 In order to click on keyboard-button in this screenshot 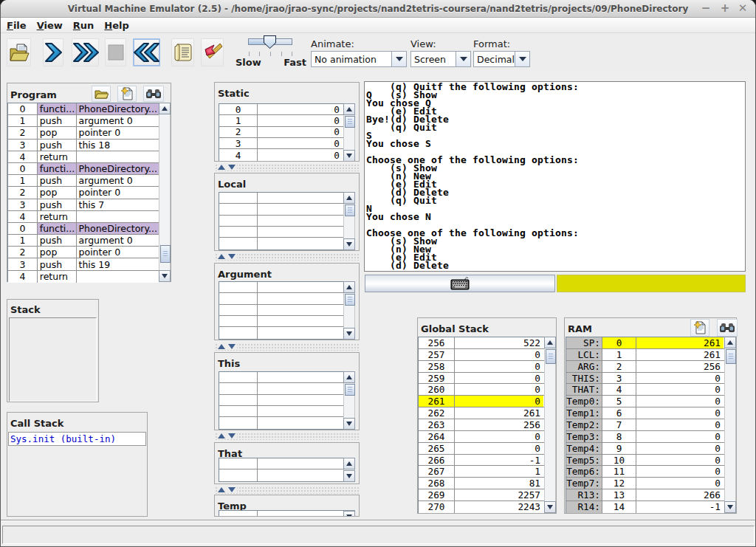, I will do `click(460, 283)`.